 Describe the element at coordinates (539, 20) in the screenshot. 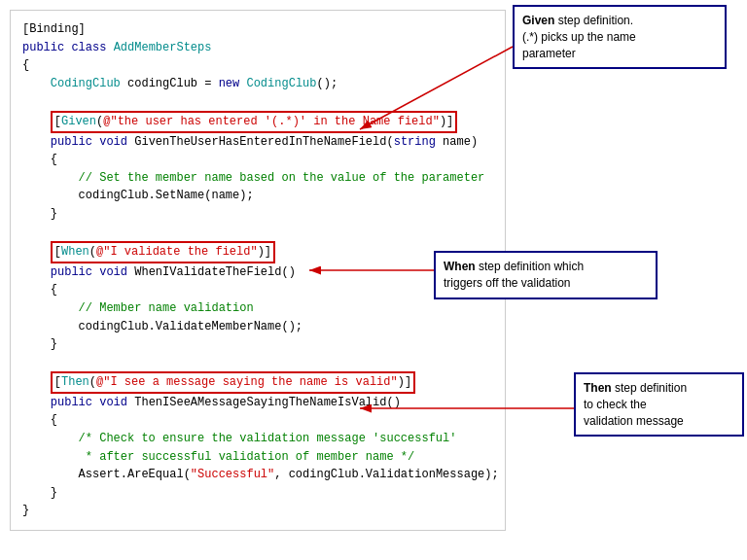

I see `given-label: Given` at that location.